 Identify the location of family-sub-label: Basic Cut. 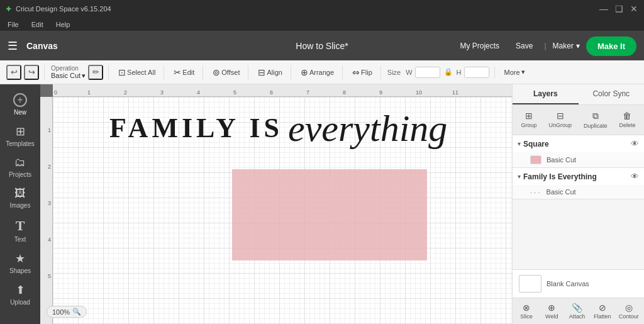
(561, 192).